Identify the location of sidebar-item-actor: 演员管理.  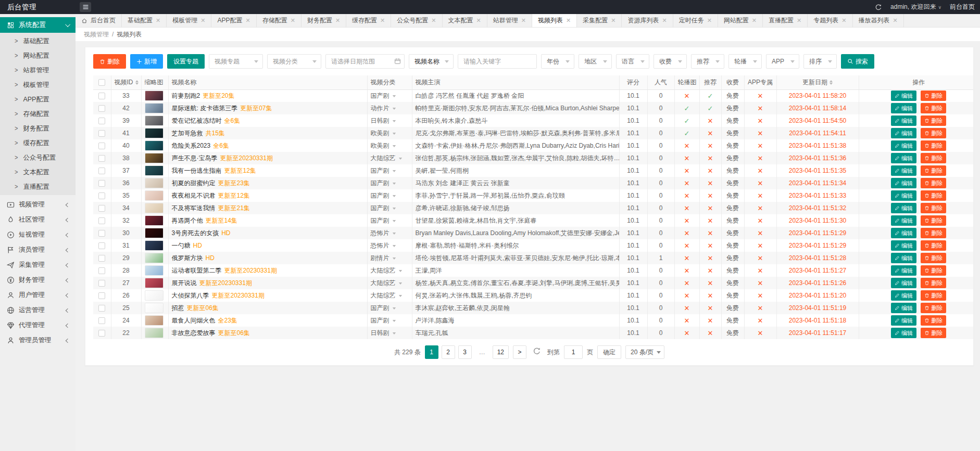
(37, 250).